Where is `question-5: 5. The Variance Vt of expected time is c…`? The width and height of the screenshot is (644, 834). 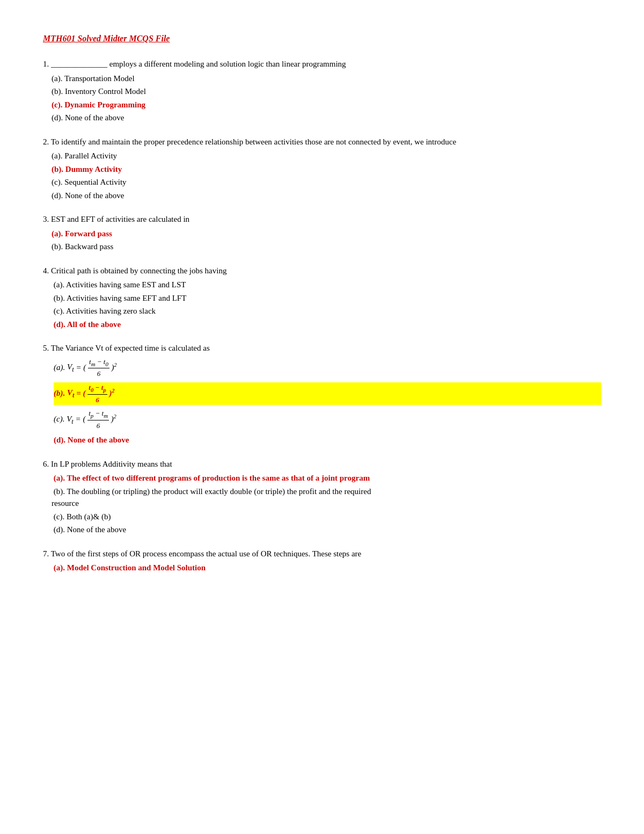 question-5: 5. The Variance Vt of expected time is c… is located at coordinates (322, 394).